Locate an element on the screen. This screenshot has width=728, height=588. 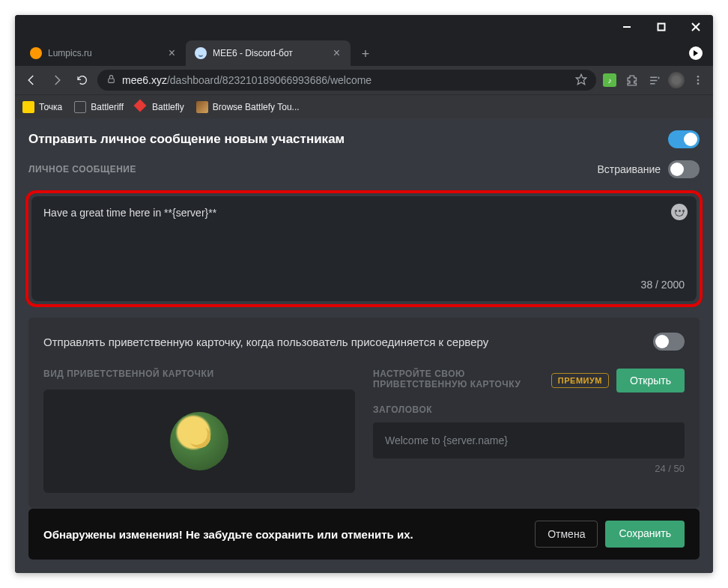
bookmark-item: Точка is located at coordinates (42, 107).